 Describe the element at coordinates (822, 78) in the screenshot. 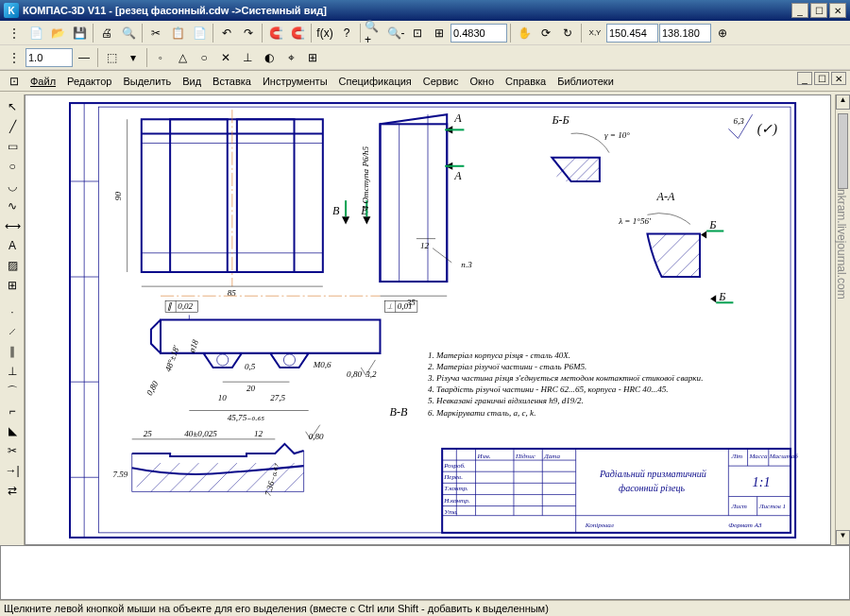

I see `mdi-restore: ☐` at that location.